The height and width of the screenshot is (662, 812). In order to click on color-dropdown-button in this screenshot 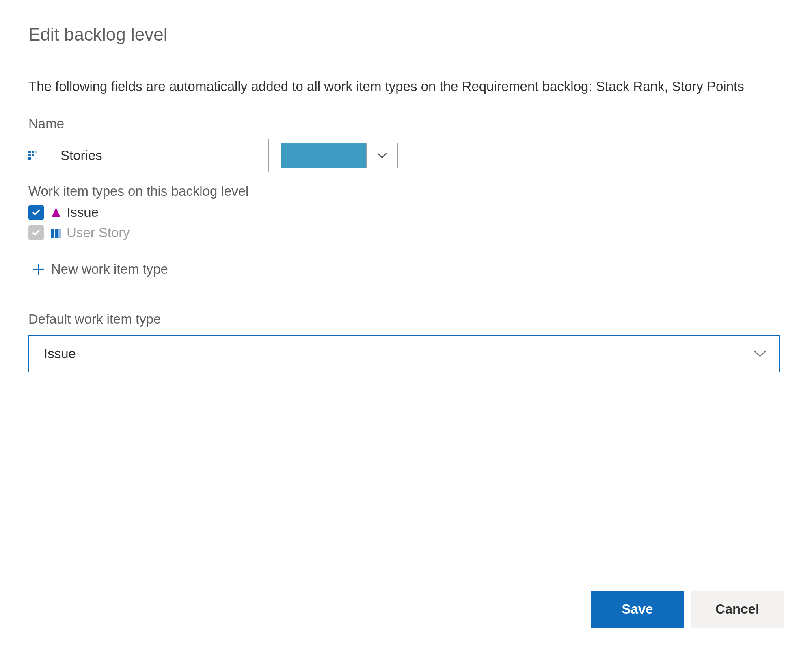, I will do `click(382, 156)`.